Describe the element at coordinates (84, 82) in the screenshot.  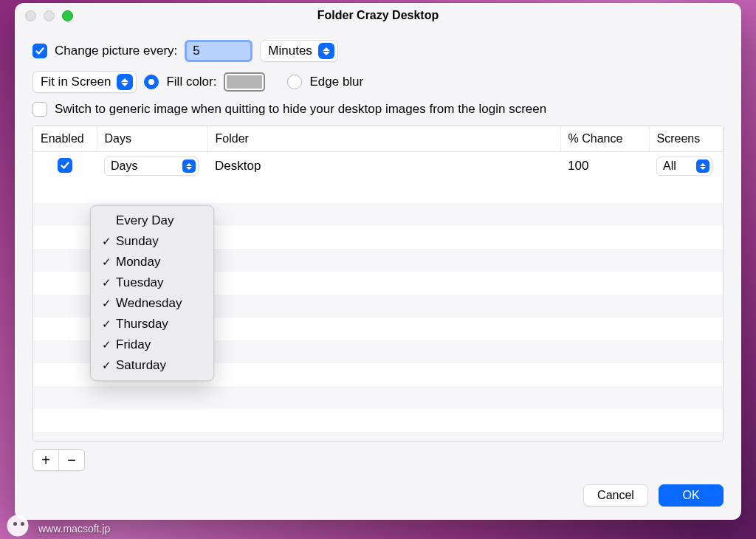
I see `fit-mode-select: Fit in Screen` at that location.